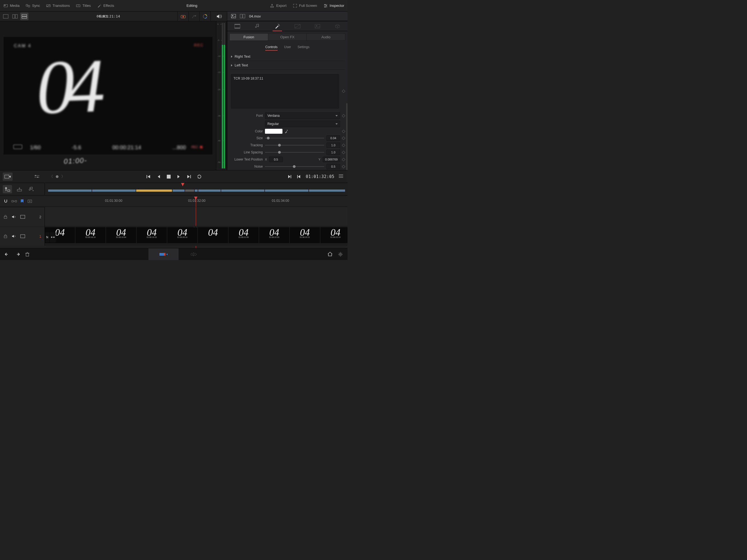 This screenshot has width=747, height=560. I want to click on record-button, so click(57, 177).